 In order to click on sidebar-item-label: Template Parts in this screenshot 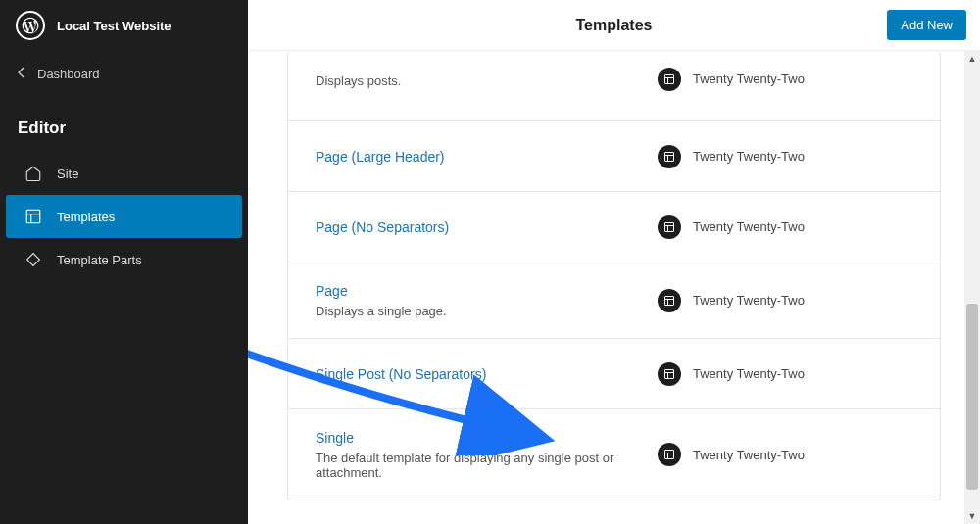, I will do `click(100, 261)`.